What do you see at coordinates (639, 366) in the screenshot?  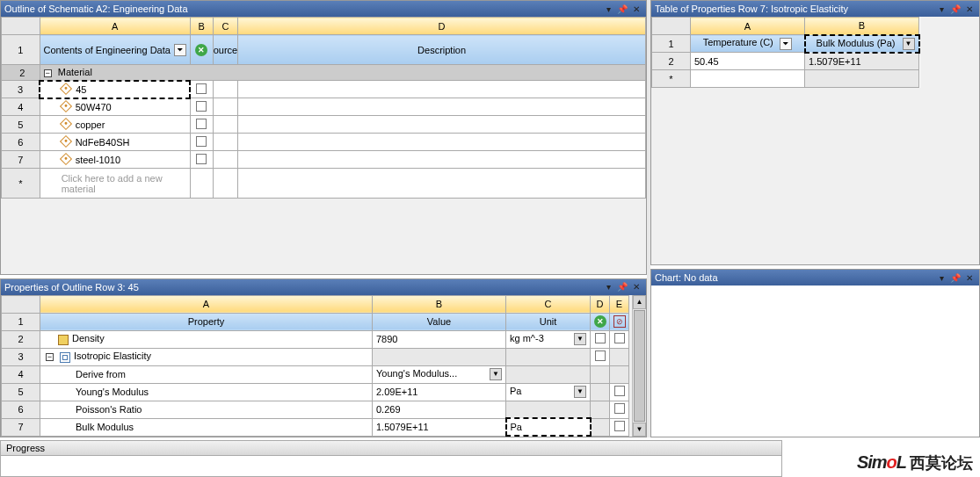 I see `properties-scrollbar: ▲ ▼` at bounding box center [639, 366].